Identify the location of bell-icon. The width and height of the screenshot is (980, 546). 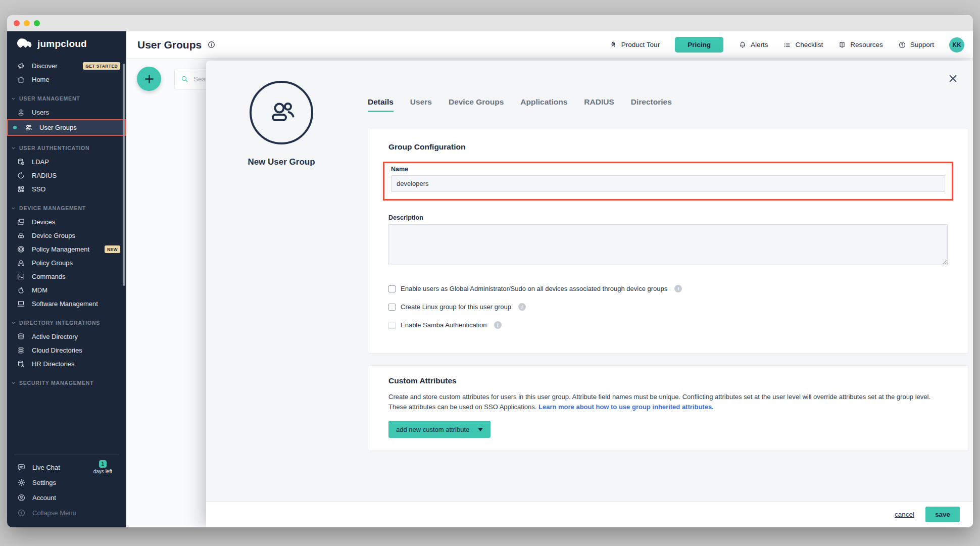
(743, 45).